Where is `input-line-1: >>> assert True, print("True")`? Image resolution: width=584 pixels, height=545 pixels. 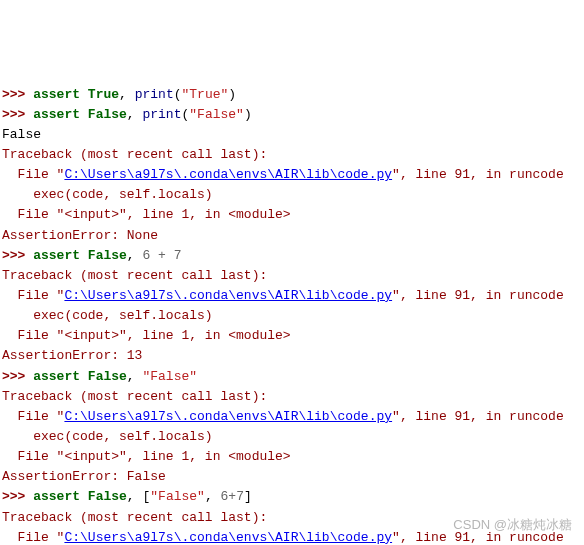 input-line-1: >>> assert True, print("True") is located at coordinates (119, 94).